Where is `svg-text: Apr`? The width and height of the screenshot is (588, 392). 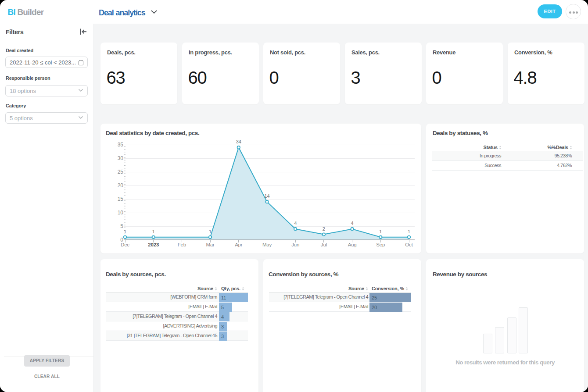
svg-text: Apr is located at coordinates (239, 245).